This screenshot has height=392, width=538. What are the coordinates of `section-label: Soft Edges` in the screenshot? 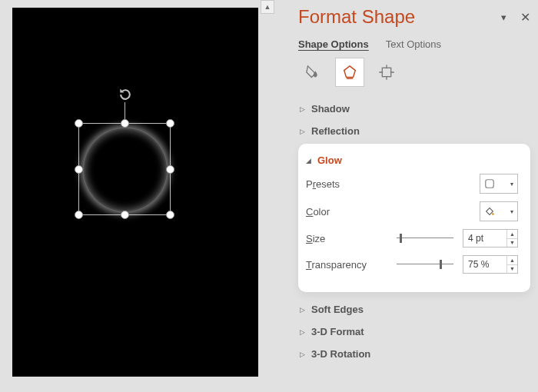 It's located at (337, 309).